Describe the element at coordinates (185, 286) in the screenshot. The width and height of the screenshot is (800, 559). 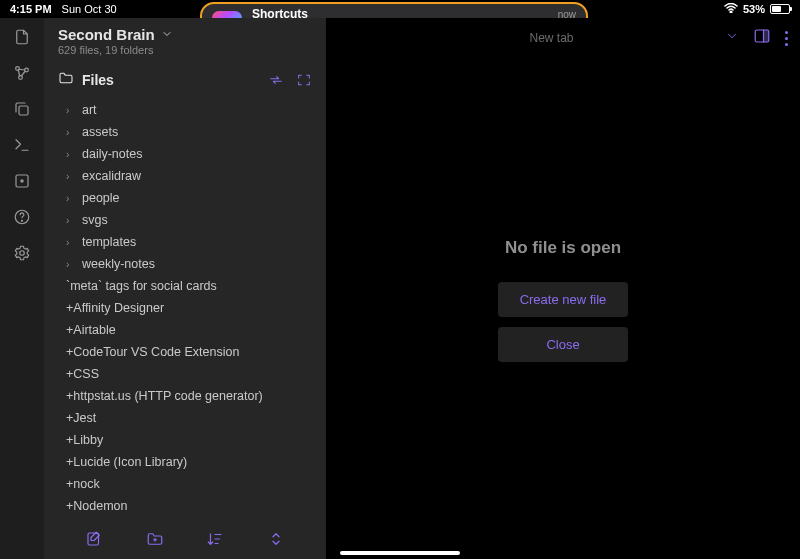
I see `tree-file: `meta` tags for social cards` at that location.